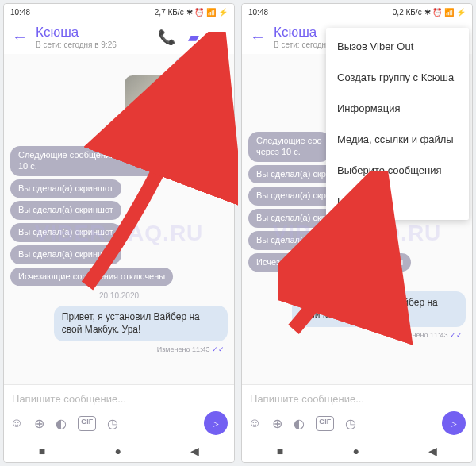 The width and height of the screenshot is (476, 466). Describe the element at coordinates (103, 161) in the screenshot. I see `system-bubble: Следующие сообщения исчезнут через 10 с.` at that location.